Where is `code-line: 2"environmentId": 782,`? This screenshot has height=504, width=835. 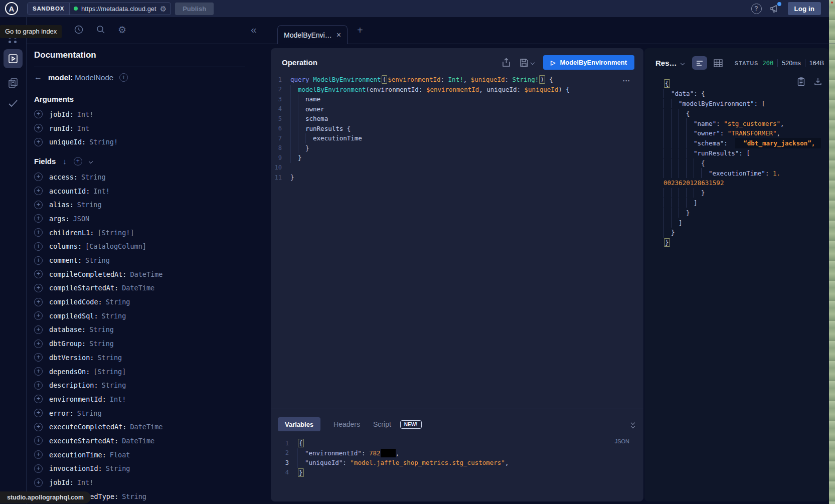
code-line: 2"environmentId": 782, is located at coordinates (456, 453).